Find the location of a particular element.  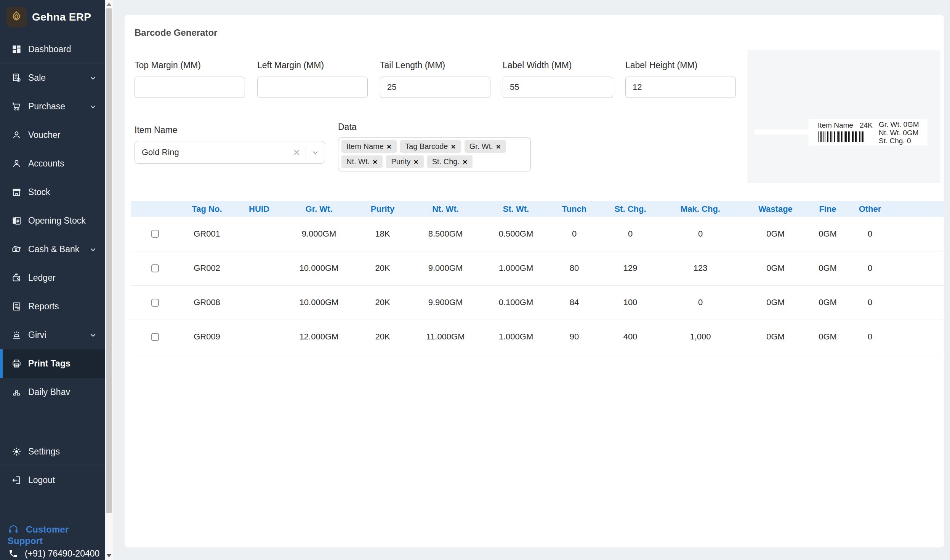

support-phone: (+91) 76490-20400 is located at coordinates (54, 554).